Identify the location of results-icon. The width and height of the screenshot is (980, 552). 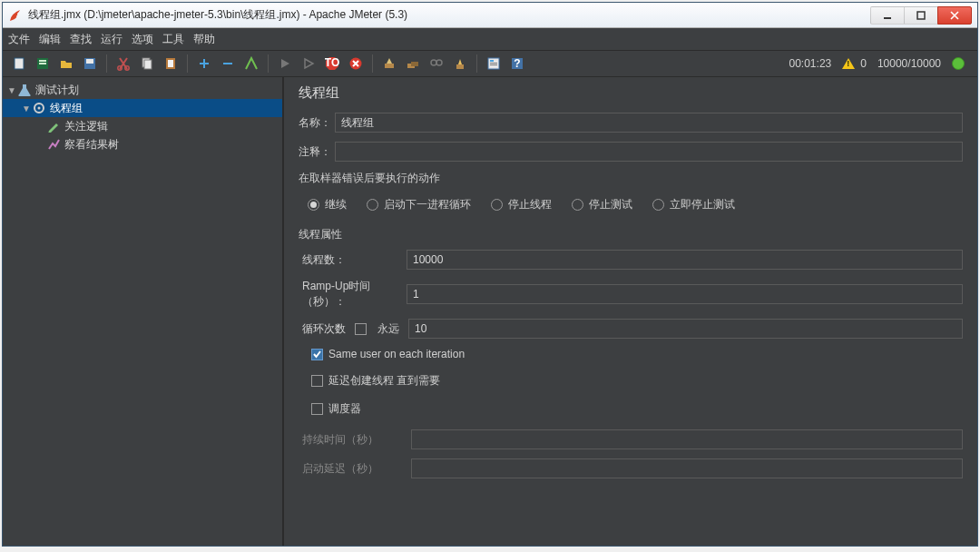
(54, 144).